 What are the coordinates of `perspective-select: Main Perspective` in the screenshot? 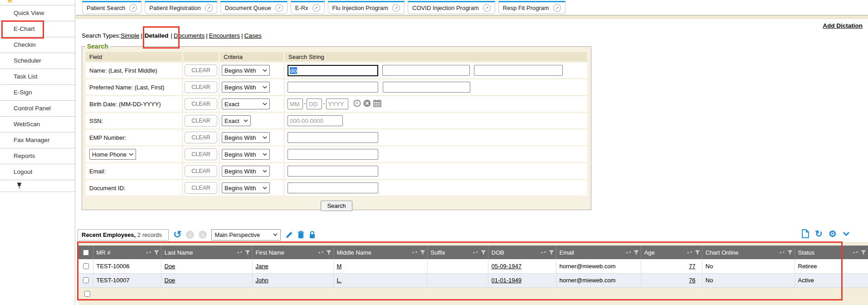 It's located at (246, 235).